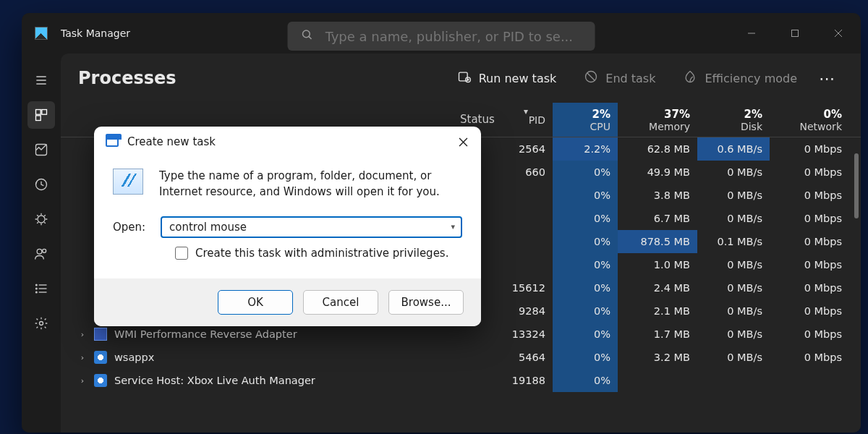  What do you see at coordinates (795, 33) in the screenshot?
I see `maximize-button` at bounding box center [795, 33].